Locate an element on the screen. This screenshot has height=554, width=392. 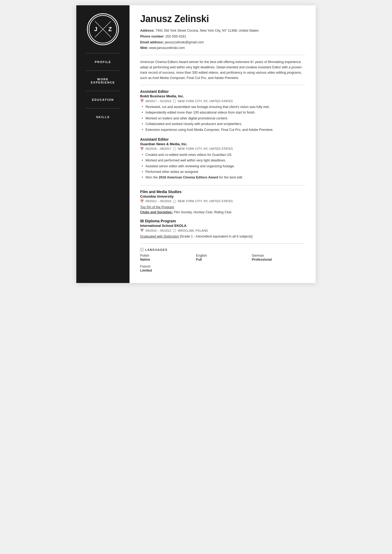
languages-label: LANGUAGES is located at coordinates (156, 250).